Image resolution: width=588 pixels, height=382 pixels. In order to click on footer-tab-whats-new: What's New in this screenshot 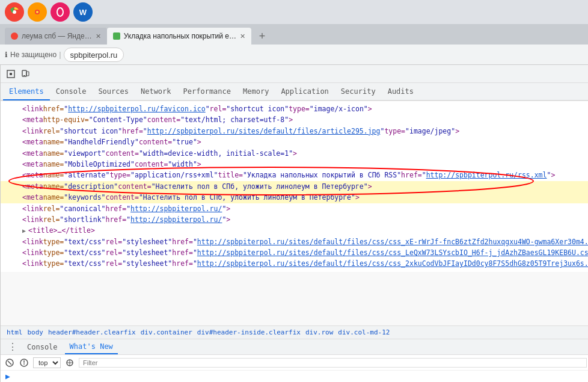, I will do `click(91, 347)`.